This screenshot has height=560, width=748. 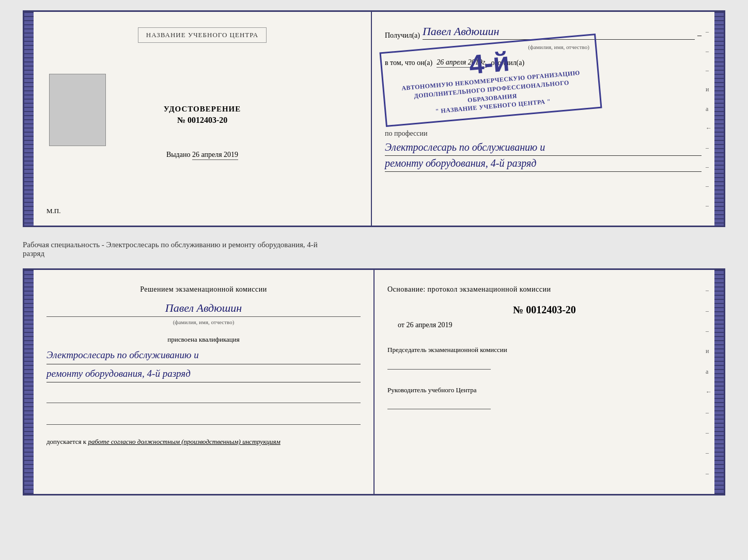 I want to click on head-block: Руководитель учебного Центра, so click(x=544, y=397).